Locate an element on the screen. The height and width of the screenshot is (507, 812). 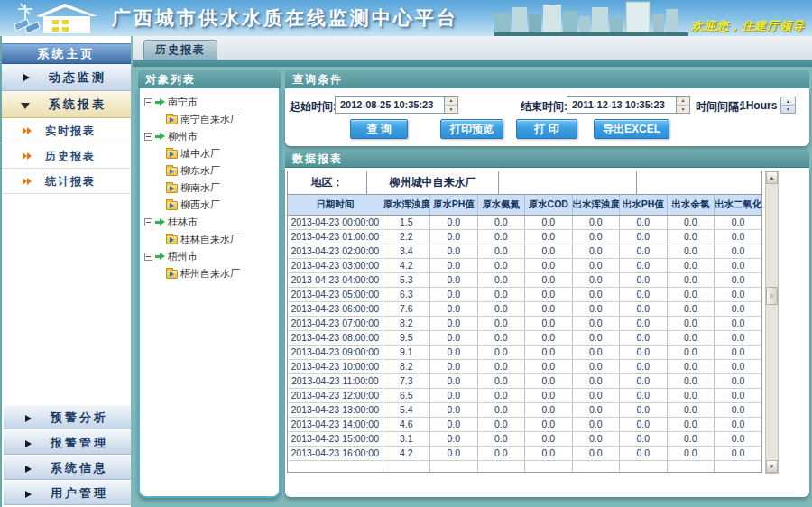
object-list-body: 南宁市南宁自来水厂柳州市城中水厂柳东水厂柳南水厂柳西水厂桂林市桂林自来水厂梧州市… is located at coordinates (209, 293).